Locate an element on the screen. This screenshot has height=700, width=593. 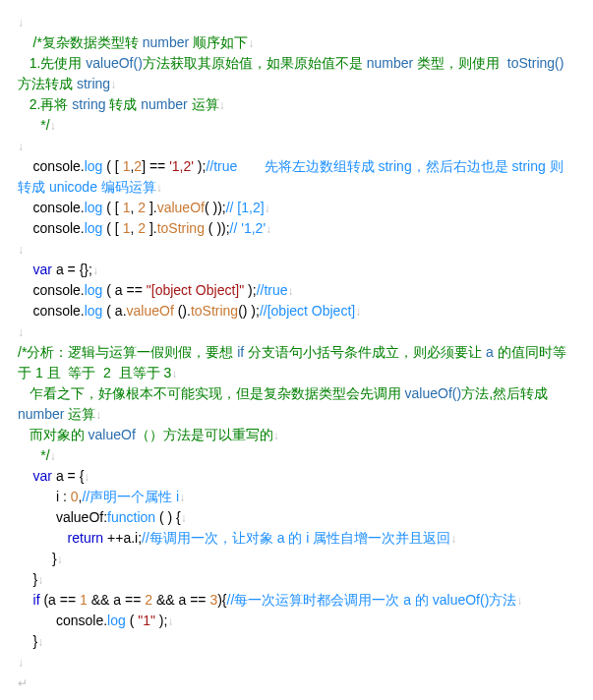
code-token: ); is located at coordinates (200, 166).